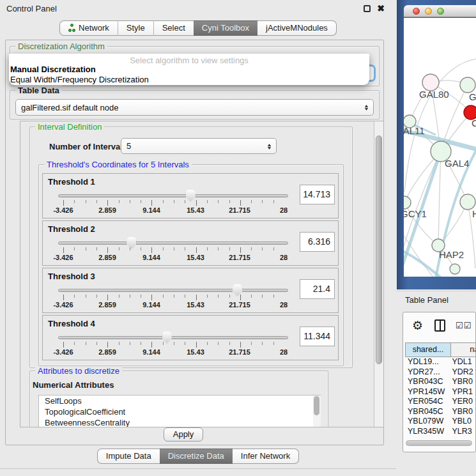 This screenshot has width=476, height=476. Describe the element at coordinates (464, 362) in the screenshot. I see `cell-name: YDL1` at that location.